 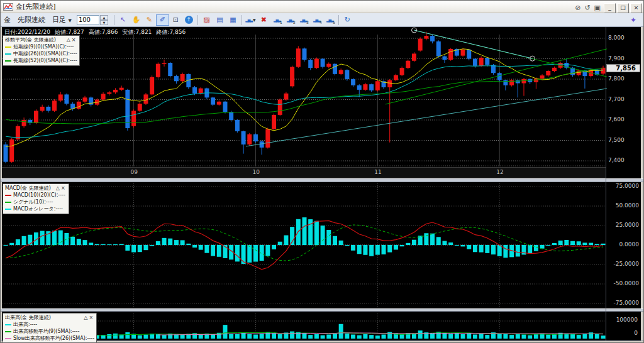 What do you see at coordinates (496, 77) in the screenshot?
I see `trendline-ascending-green` at bounding box center [496, 77].